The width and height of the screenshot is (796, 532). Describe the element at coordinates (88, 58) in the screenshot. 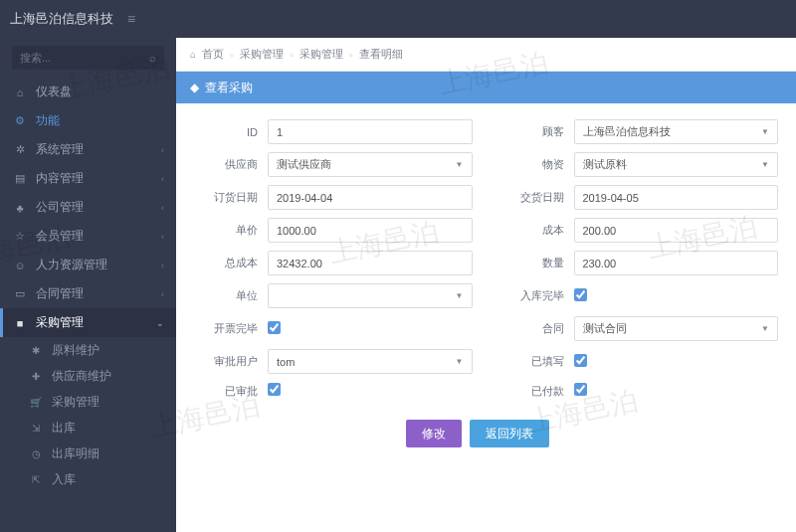

I see `search-input: 搜索... ⌕` at that location.